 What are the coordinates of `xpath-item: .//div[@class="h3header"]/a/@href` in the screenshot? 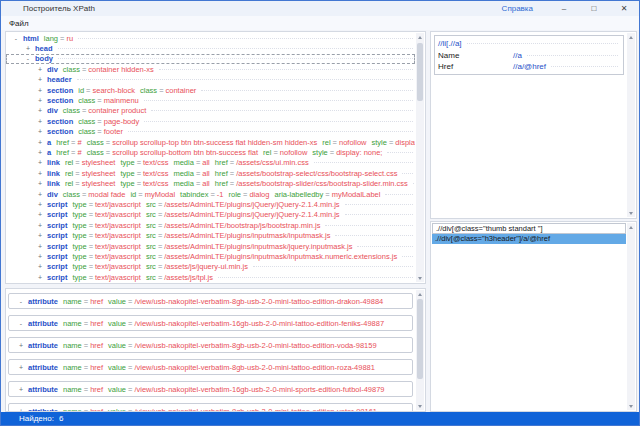 It's located at (529, 240).